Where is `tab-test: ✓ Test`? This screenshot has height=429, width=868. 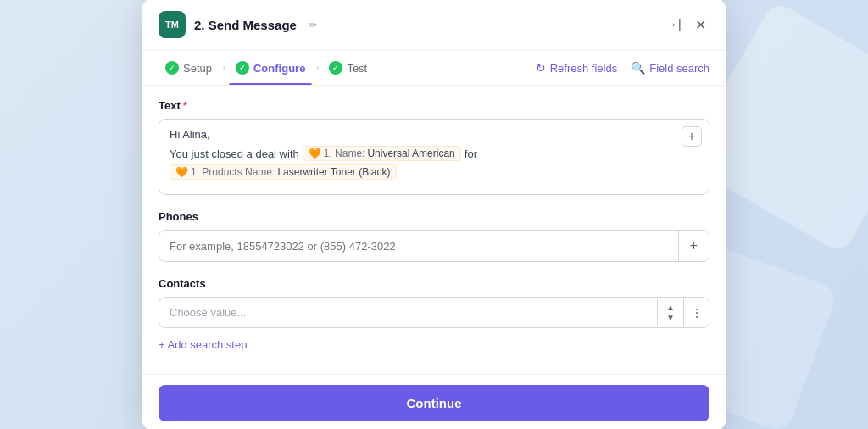 tab-test: ✓ Test is located at coordinates (348, 68).